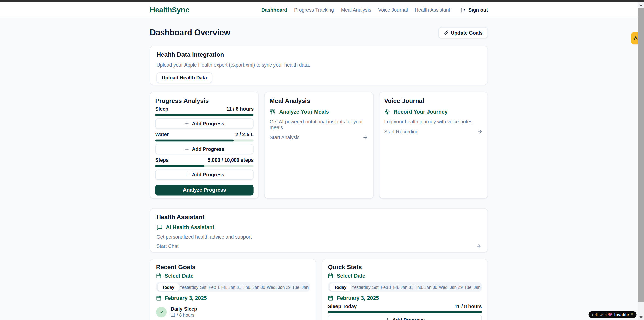 This screenshot has width=644, height=320. What do you see at coordinates (405, 312) in the screenshot?
I see `sleep-today-progress-track` at bounding box center [405, 312].